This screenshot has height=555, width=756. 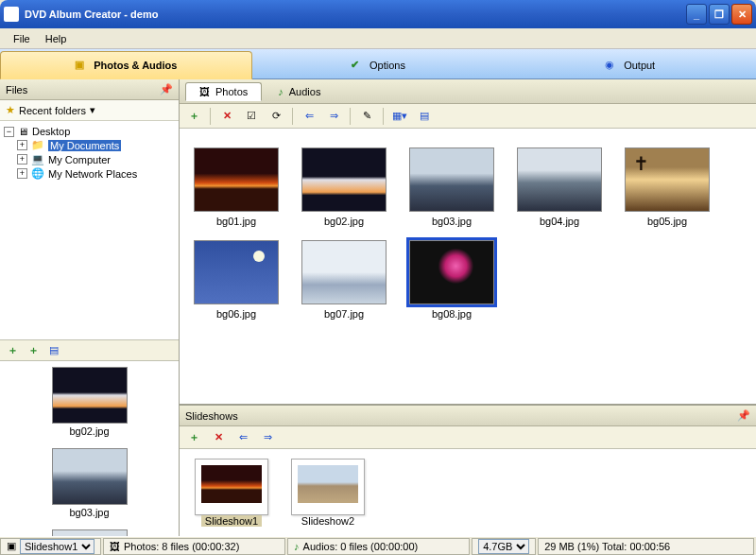 I want to click on sub-tabs: 🖼 Photos ♪ Audios, so click(x=468, y=92).